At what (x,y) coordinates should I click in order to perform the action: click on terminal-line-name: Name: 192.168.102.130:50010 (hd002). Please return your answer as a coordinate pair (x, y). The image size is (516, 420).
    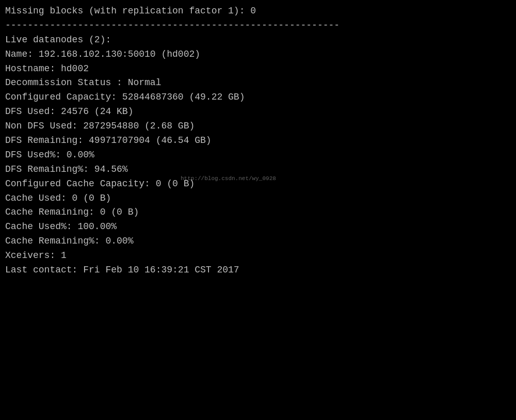
    Looking at the image, I should click on (258, 55).